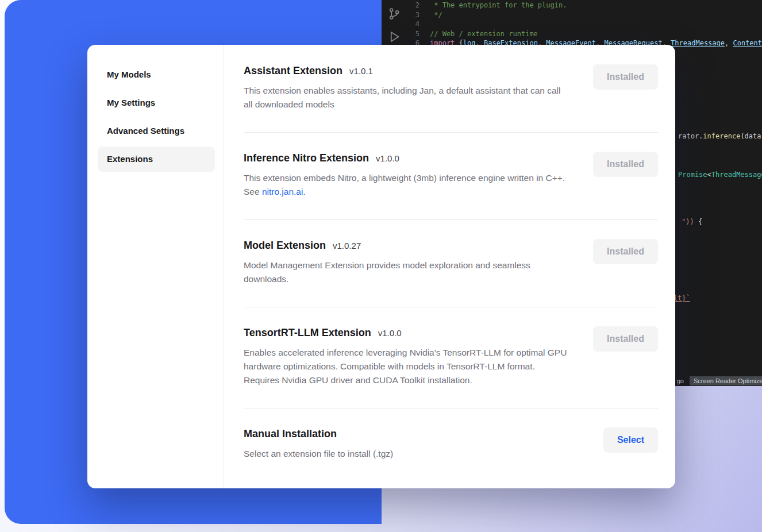 Image resolution: width=762 pixels, height=532 pixels. Describe the element at coordinates (407, 88) in the screenshot. I see `extension-info: Assistant Extensionv1.0.1This extension …` at that location.